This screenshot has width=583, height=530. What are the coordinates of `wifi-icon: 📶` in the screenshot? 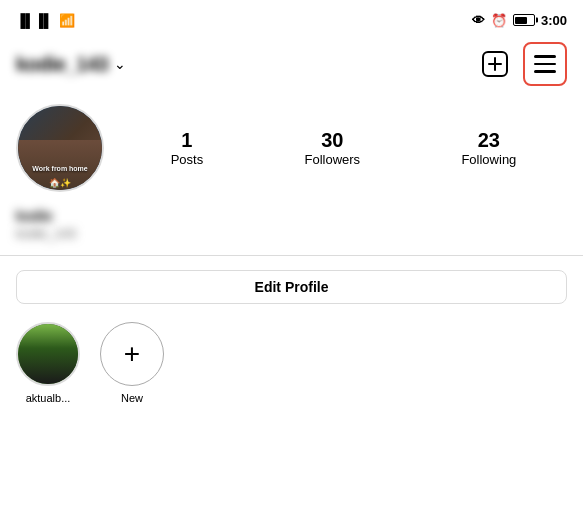 It's located at (67, 20).